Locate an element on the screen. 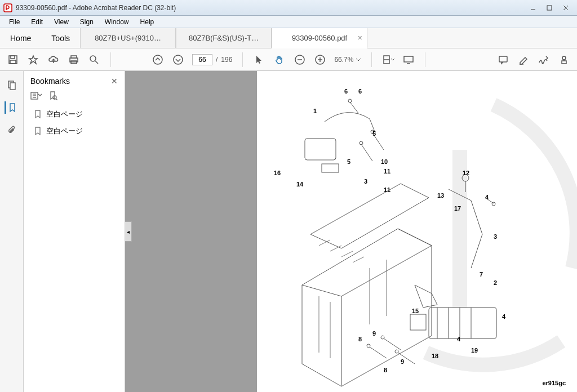 Image resolution: width=577 pixels, height=392 pixels. close-icon: × is located at coordinates (360, 38).